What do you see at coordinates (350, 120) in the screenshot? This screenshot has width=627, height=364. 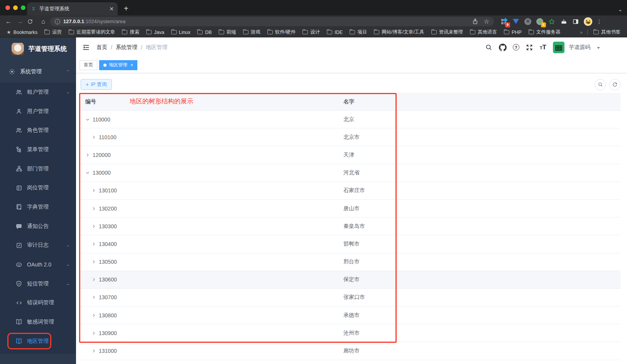 I see `table-row: 110000 北京` at bounding box center [350, 120].